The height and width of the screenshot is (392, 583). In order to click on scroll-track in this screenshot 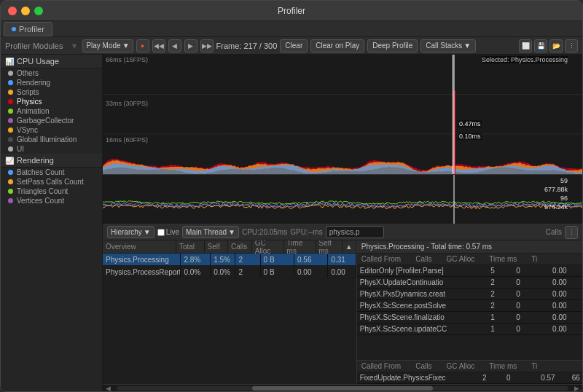, I will do `click(343, 388)`.